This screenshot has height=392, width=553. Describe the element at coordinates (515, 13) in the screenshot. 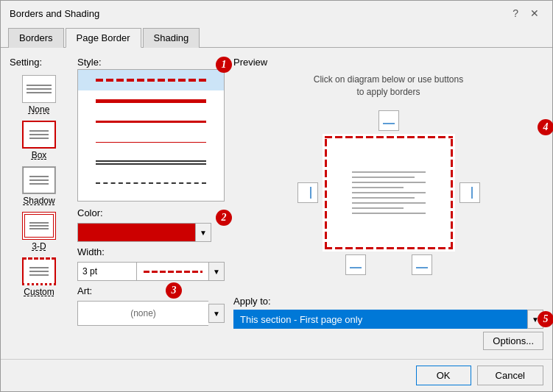

I see `help-button: ?` at that location.